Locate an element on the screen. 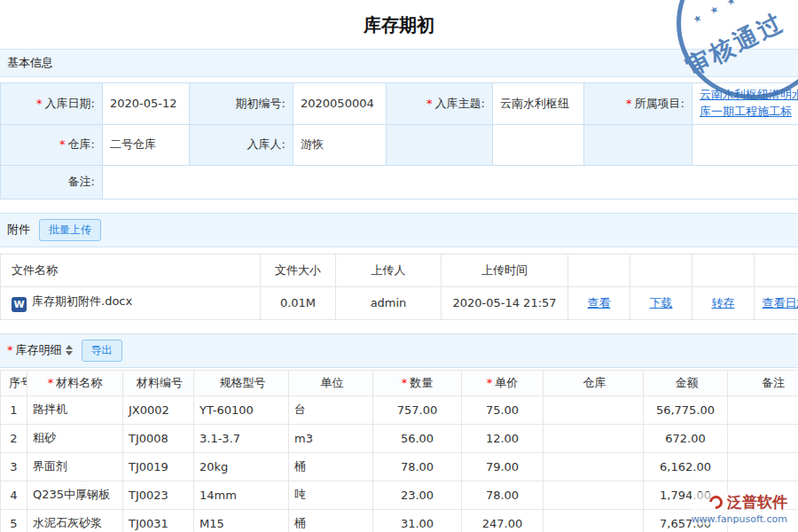 This screenshot has width=798, height=532. storage-subject-value: 云南水利枢纽 is located at coordinates (539, 105).